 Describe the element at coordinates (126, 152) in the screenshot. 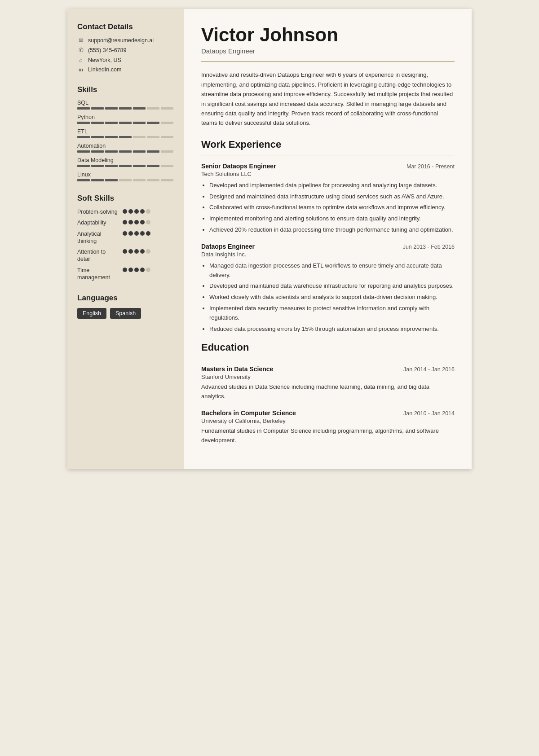

I see `skill-automation-bar` at that location.